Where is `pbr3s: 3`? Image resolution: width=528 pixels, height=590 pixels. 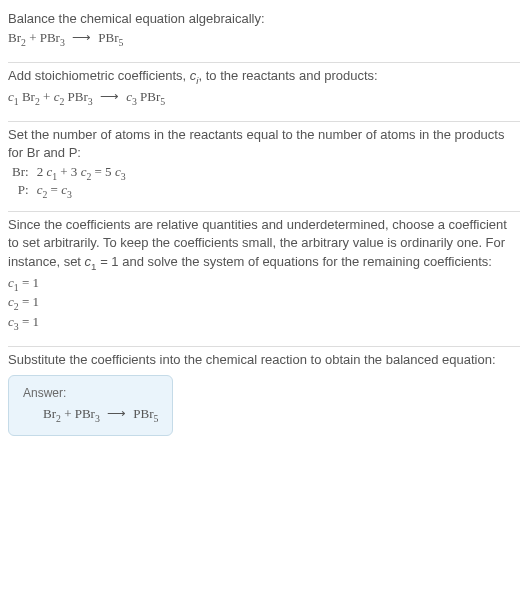
pbr3s: 3 is located at coordinates (98, 418).